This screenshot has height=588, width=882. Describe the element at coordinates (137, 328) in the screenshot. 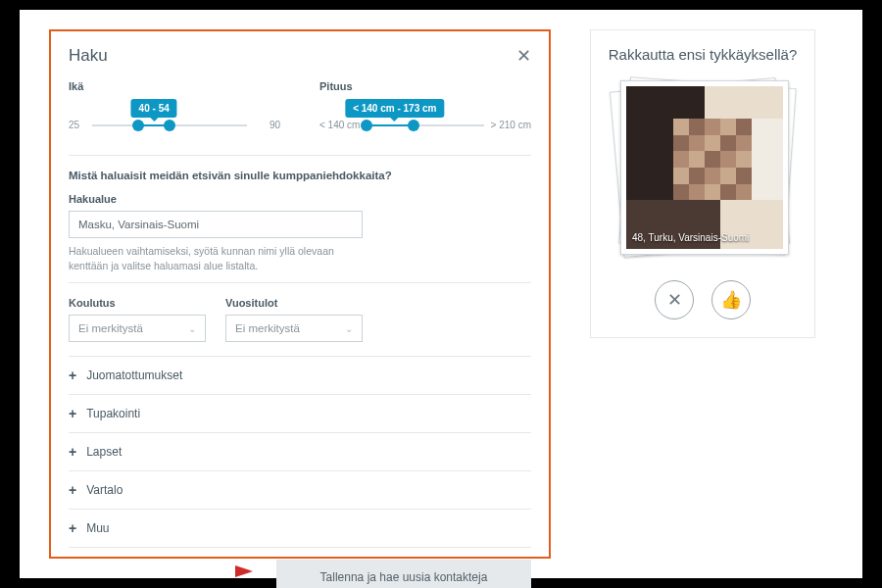

I see `education-select: Ei merkitystä ⌄` at that location.